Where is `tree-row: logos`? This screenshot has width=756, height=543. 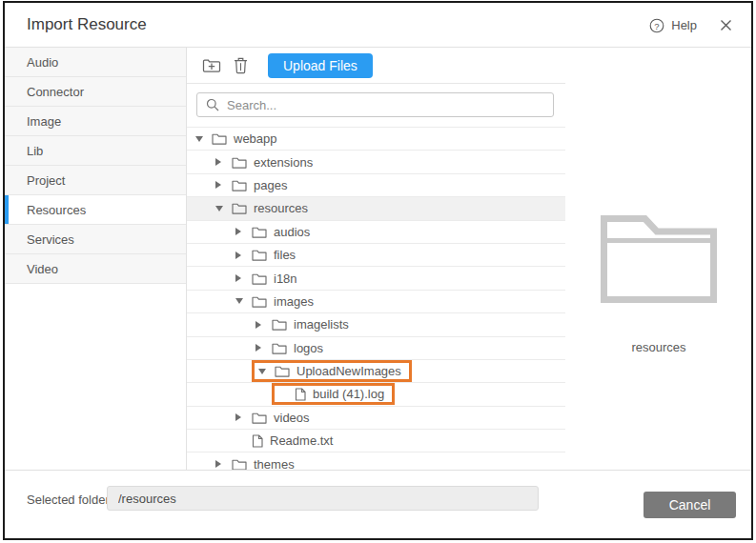
tree-row: logos is located at coordinates (376, 349).